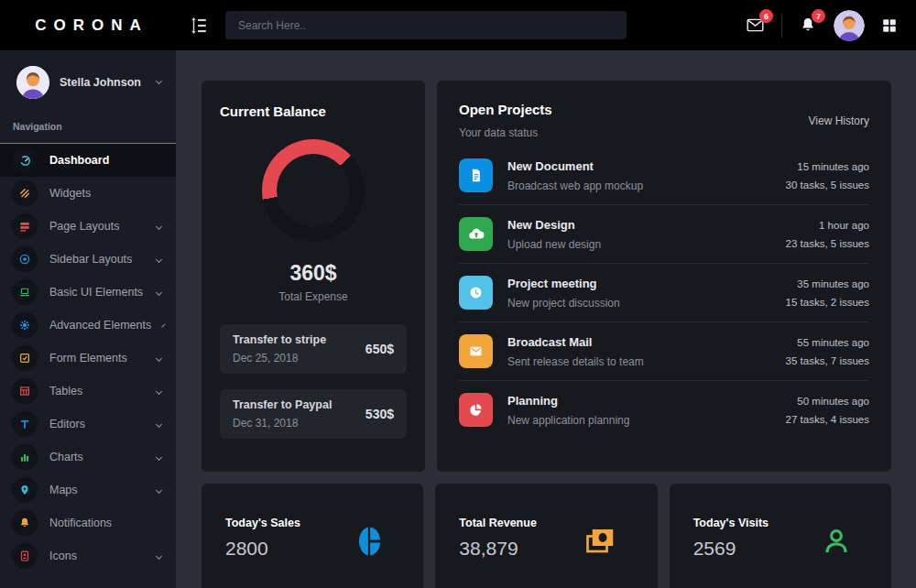 The image size is (916, 588). What do you see at coordinates (568, 420) in the screenshot?
I see `project-subtitle: New application planning` at bounding box center [568, 420].